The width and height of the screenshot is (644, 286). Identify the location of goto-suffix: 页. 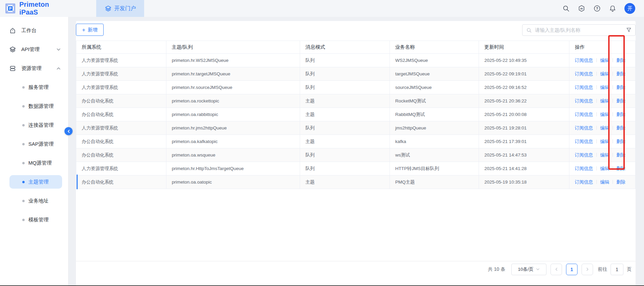
(629, 269).